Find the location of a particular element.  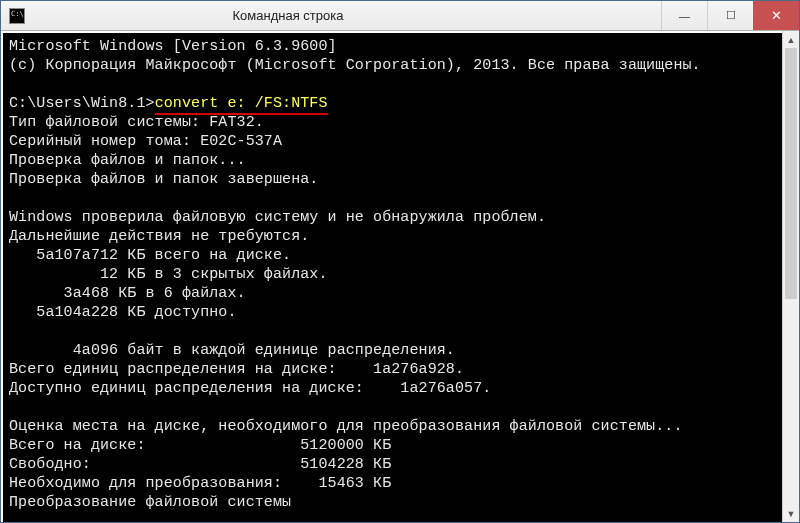

scroll-track is located at coordinates (791, 276).